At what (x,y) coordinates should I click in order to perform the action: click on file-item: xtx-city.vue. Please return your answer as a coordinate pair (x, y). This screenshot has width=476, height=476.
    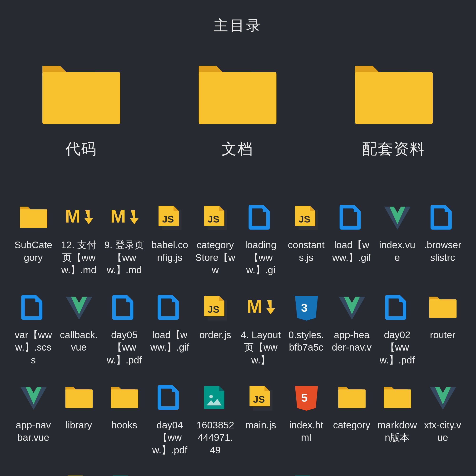
    Looking at the image, I should click on (442, 418).